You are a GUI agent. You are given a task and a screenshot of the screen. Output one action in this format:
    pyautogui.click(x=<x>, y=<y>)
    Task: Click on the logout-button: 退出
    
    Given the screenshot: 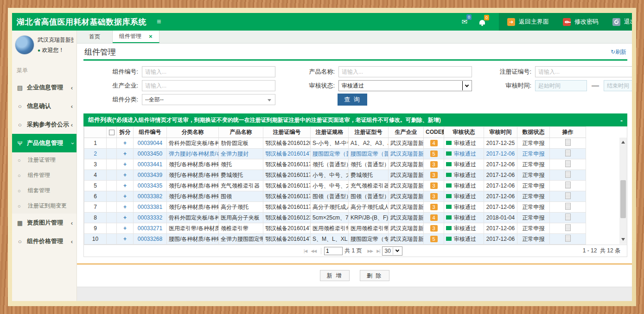 What is the action you would take?
    pyautogui.click(x=622, y=22)
    